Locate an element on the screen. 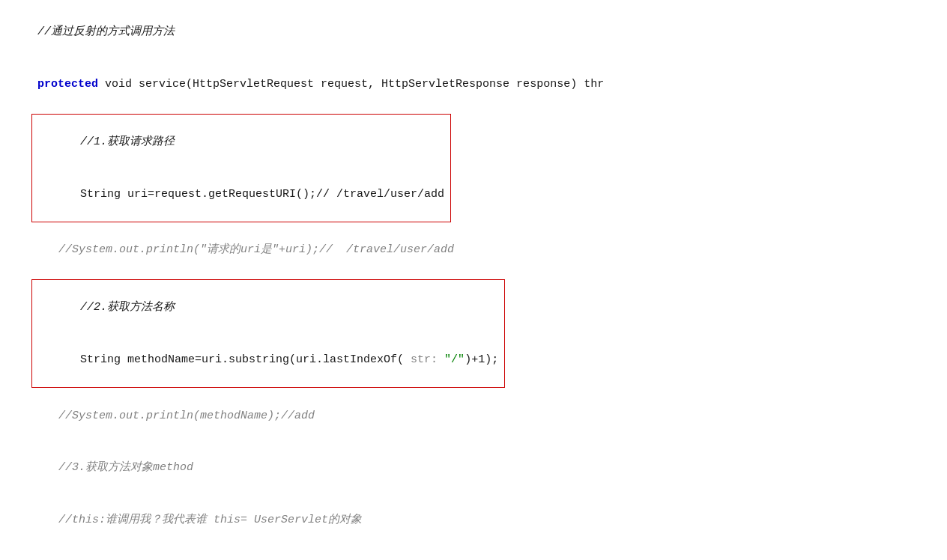 This screenshot has width=947, height=560. comment3-text: //3.获取方法对象method is located at coordinates (126, 467).